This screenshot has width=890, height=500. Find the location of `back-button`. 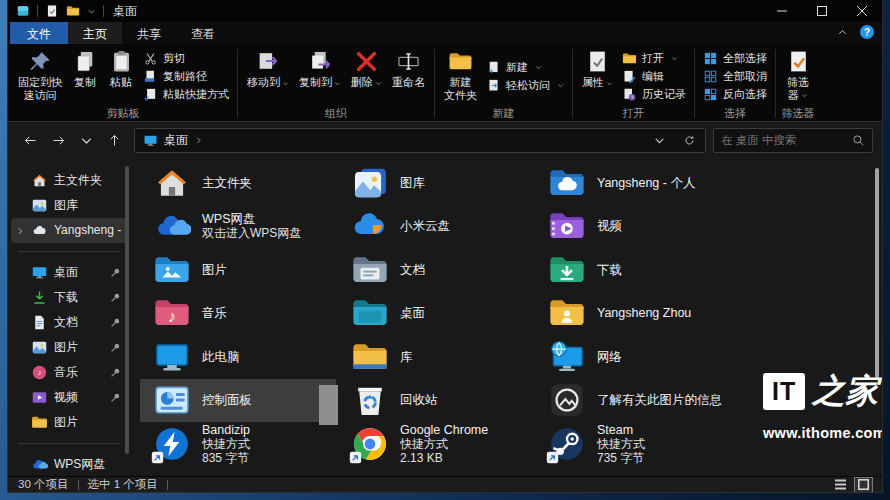

back-button is located at coordinates (30, 140).